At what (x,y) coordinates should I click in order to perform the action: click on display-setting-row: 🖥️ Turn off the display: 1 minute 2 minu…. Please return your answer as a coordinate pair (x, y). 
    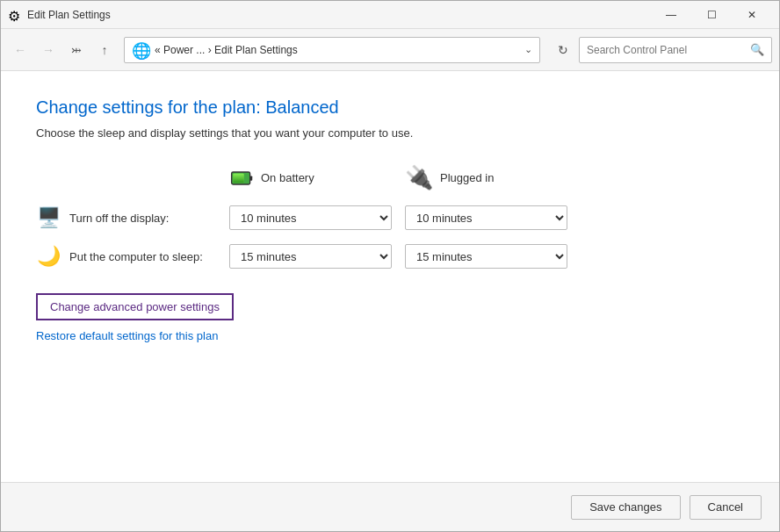
    Looking at the image, I should click on (390, 218).